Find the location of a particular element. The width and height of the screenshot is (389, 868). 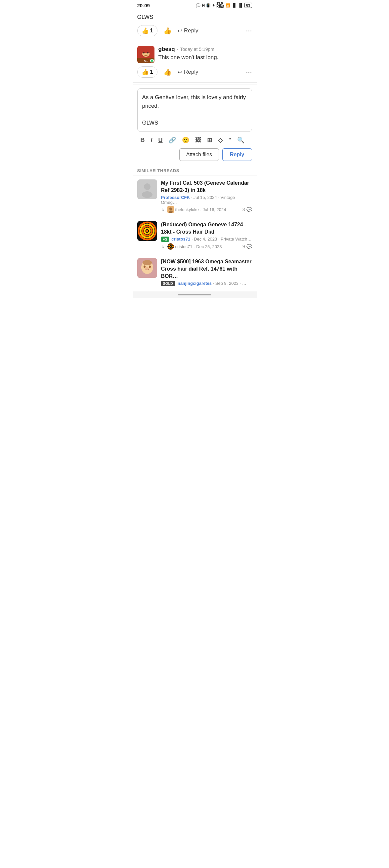

attach-files-button: Attach files is located at coordinates (199, 155).